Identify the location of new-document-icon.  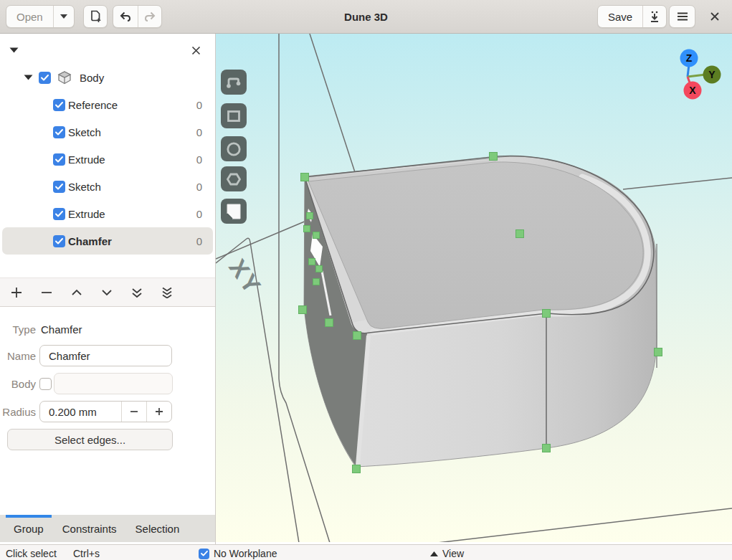
(96, 16).